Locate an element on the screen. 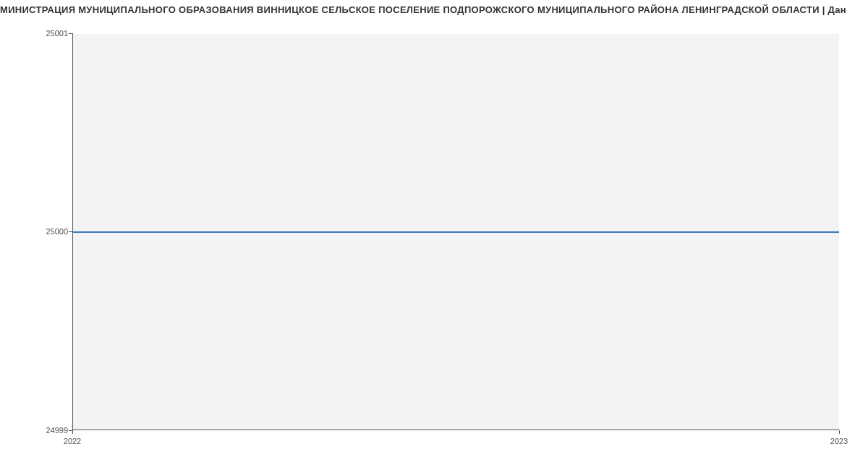  x-tick-label: 2022 is located at coordinates (72, 441).